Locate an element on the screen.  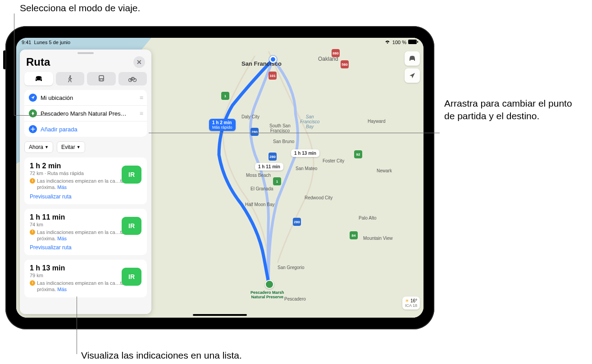
stops-list: Mi ubicación ≡ Pescadero Marsh Natural P… is located at coordinates (86, 113).